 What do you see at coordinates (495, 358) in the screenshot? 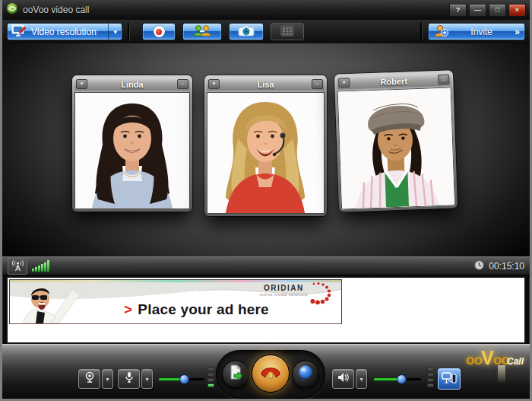
I see `oovoo-call-logo: ooVooCall` at bounding box center [495, 358].